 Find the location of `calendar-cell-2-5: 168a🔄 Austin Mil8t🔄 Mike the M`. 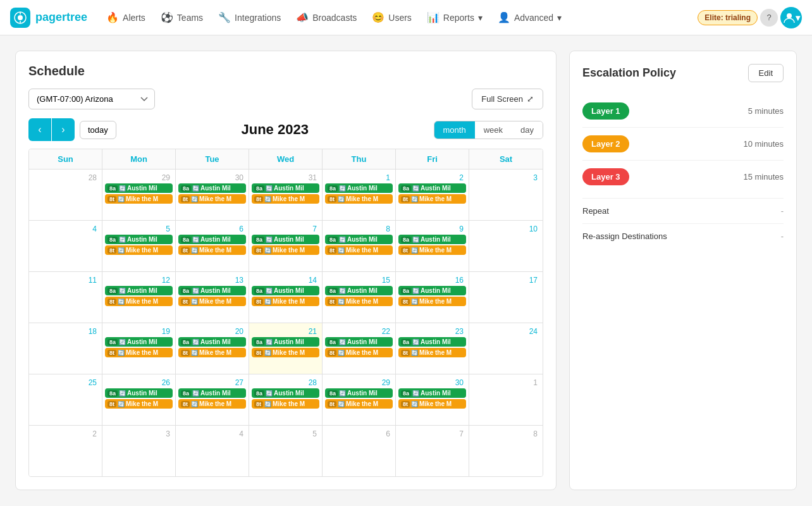

calendar-cell-2-5: 168a🔄 Austin Mil8t🔄 Mike the M is located at coordinates (433, 297).